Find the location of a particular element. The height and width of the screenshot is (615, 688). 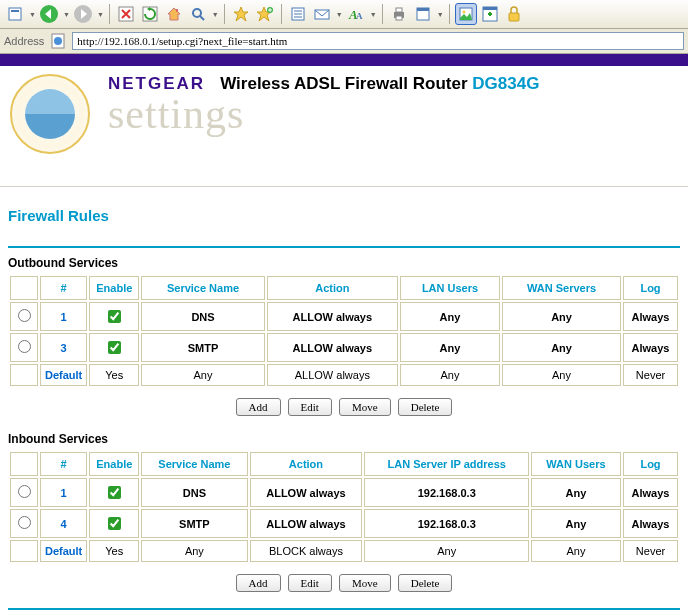

svg-text: A is located at coordinates (360, 16).